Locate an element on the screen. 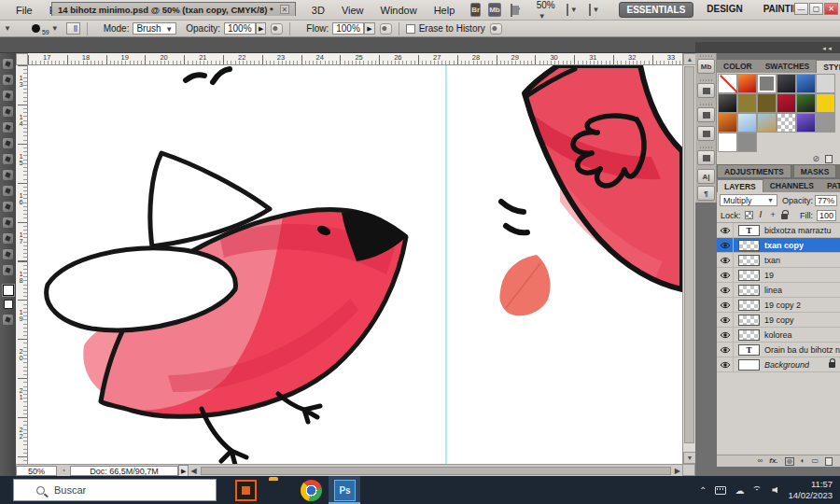 This screenshot has width=840, height=504. mode-select: Brush ▼ is located at coordinates (155, 28).